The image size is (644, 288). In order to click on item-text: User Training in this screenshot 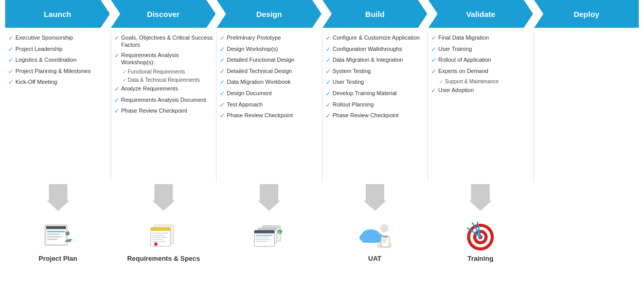, I will do `click(455, 49)`.